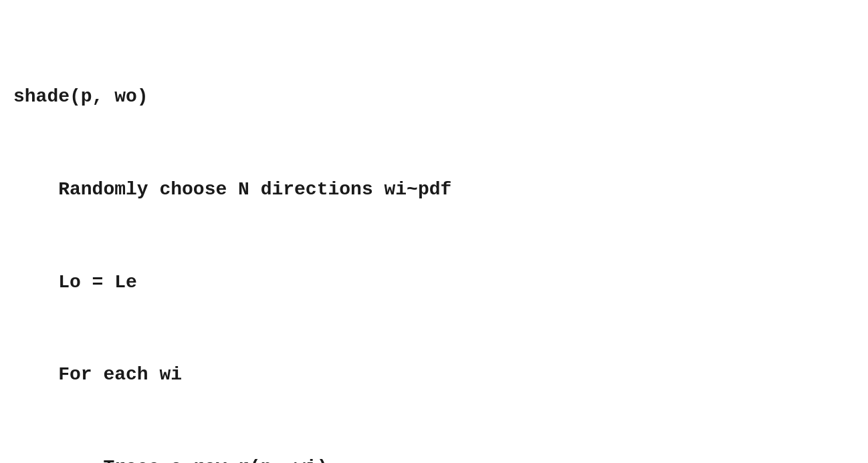  Describe the element at coordinates (328, 97) in the screenshot. I see `code-line-1: shade(p, wo)` at that location.